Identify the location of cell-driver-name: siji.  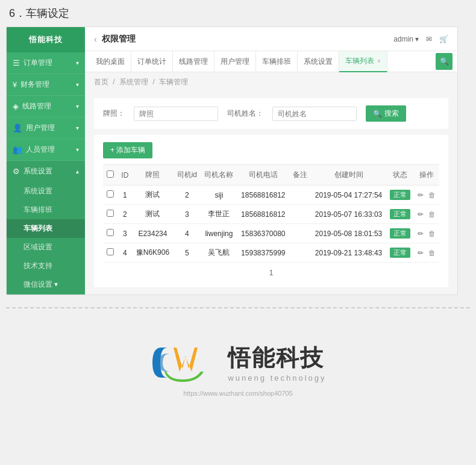
(219, 195).